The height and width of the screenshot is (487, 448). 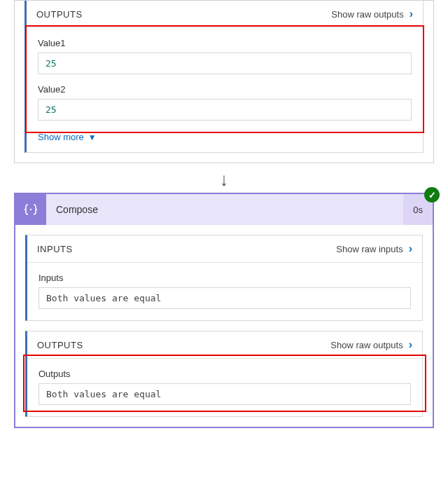 I want to click on compose-outputs-body: Outputs Both values are equal, so click(x=225, y=387).